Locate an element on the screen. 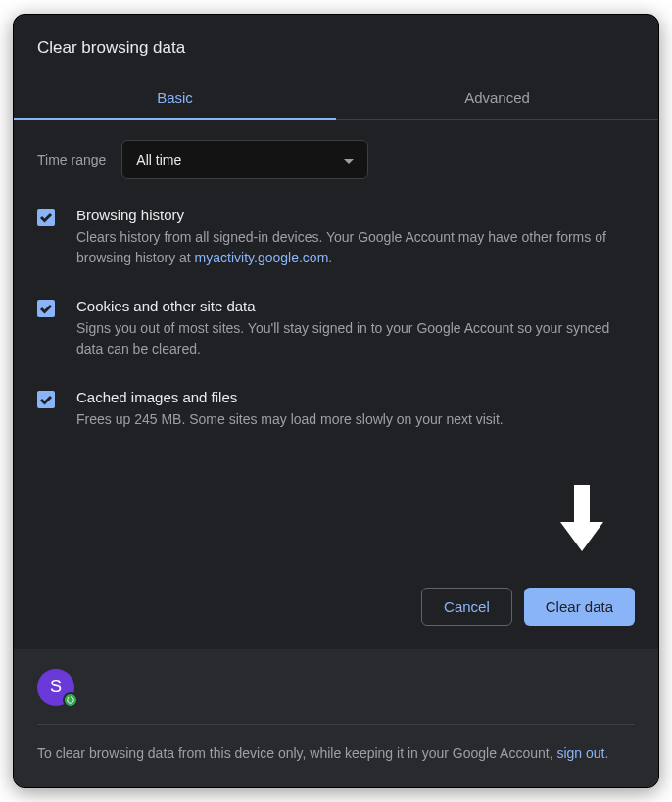 This screenshot has height=802, width=672. option-cache: Cached images and files Frees up 245 MB.… is located at coordinates (336, 409).